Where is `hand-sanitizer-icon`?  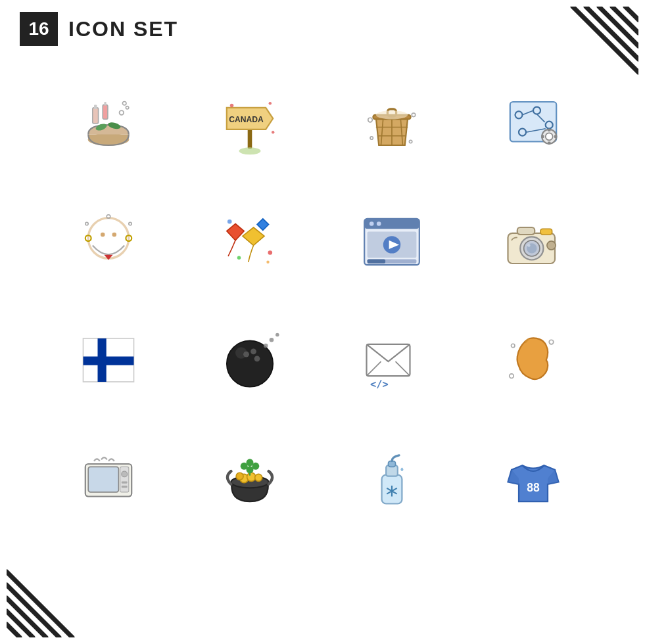 hand-sanitizer-icon is located at coordinates (392, 478).